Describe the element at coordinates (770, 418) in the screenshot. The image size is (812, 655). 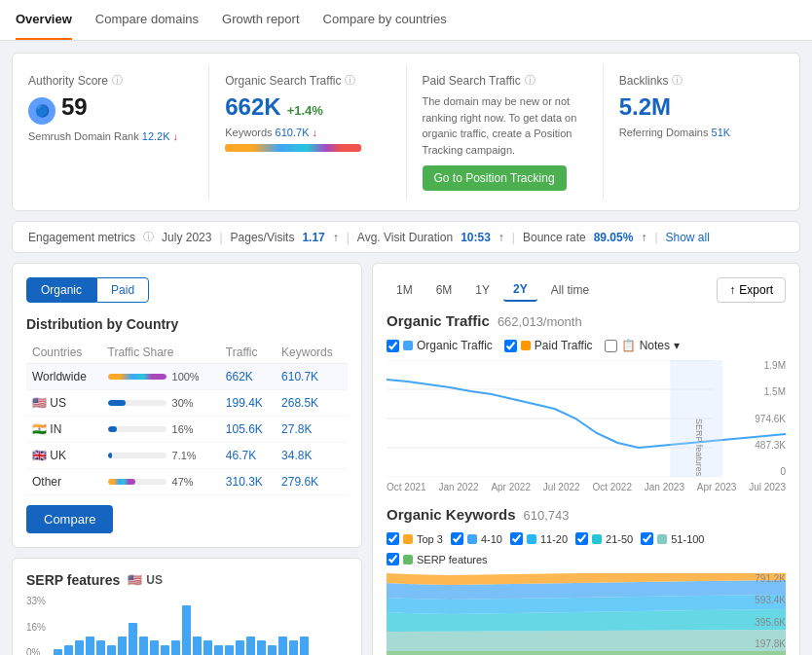
I see `organic-y-labels: 1.9M 1.5M 974.6K 487.3K 0` at that location.